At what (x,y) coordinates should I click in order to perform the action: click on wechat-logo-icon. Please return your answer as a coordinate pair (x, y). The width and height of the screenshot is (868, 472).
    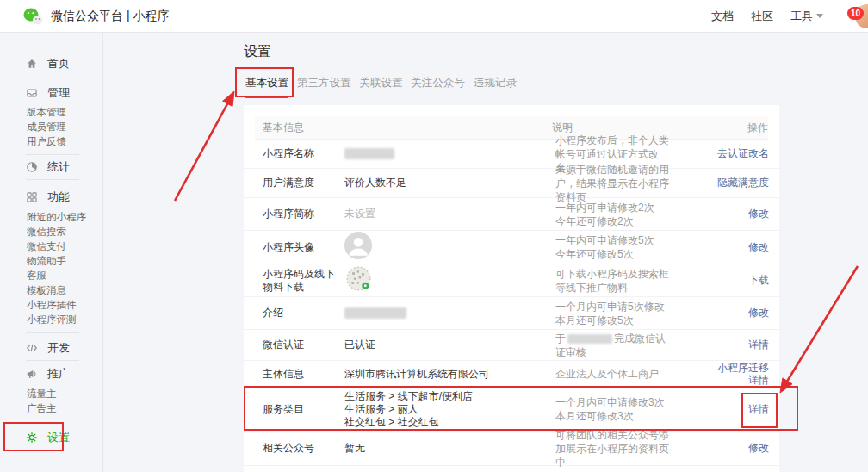
    Looking at the image, I should click on (33, 16).